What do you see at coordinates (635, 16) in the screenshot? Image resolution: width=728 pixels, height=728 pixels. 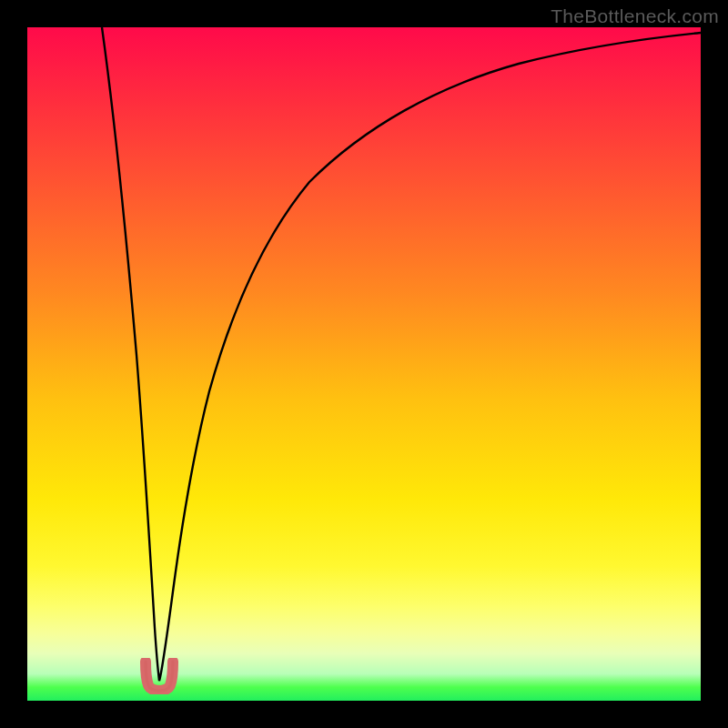 I see `watermark-text: TheBottleneck.com` at bounding box center [635, 16].